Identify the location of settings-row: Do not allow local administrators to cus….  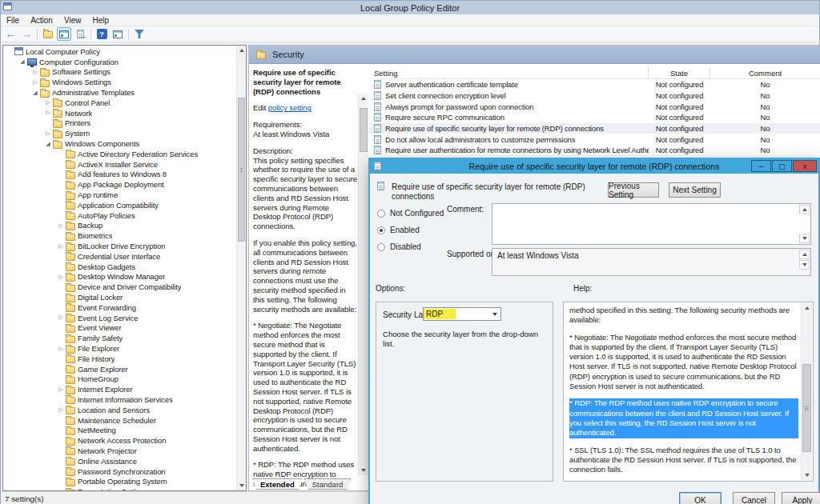
(594, 139).